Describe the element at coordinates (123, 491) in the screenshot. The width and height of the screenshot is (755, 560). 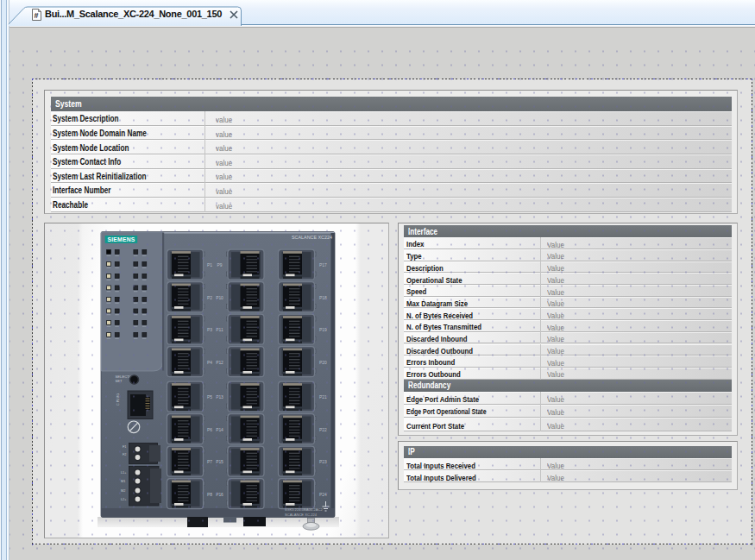
I see `svg-text: M2` at that location.